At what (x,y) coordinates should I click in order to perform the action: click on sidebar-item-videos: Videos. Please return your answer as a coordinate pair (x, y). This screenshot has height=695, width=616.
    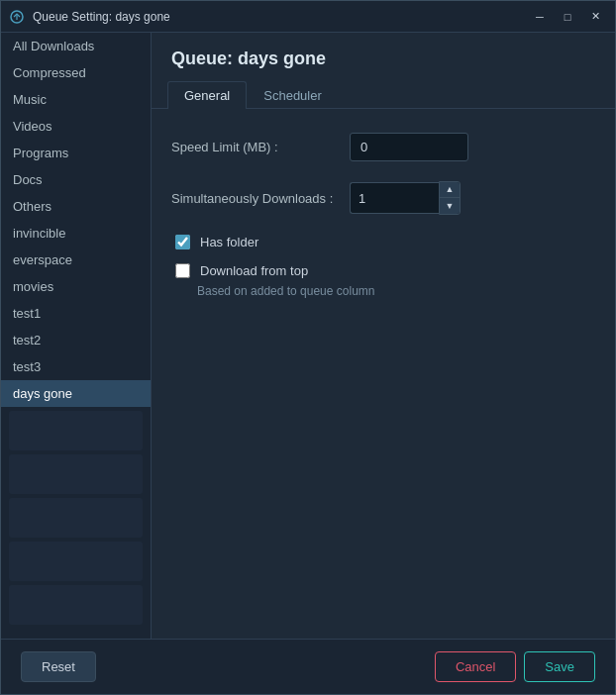
    Looking at the image, I should click on (75, 127).